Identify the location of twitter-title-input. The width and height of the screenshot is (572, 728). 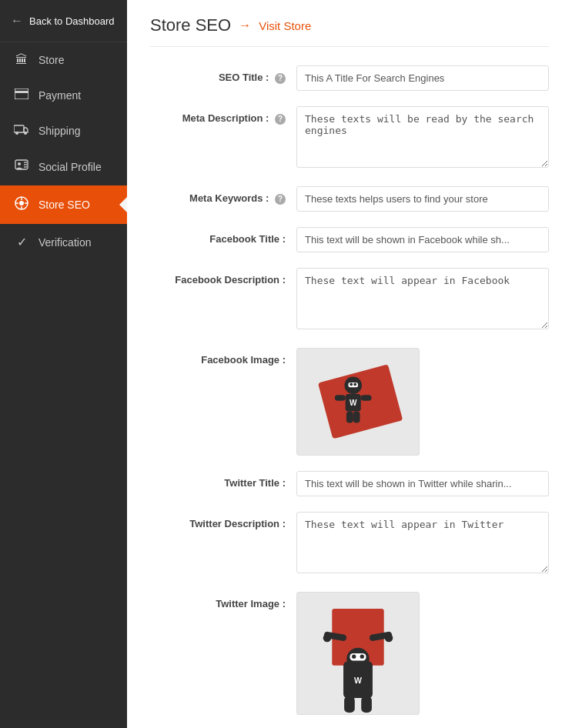
(423, 483).